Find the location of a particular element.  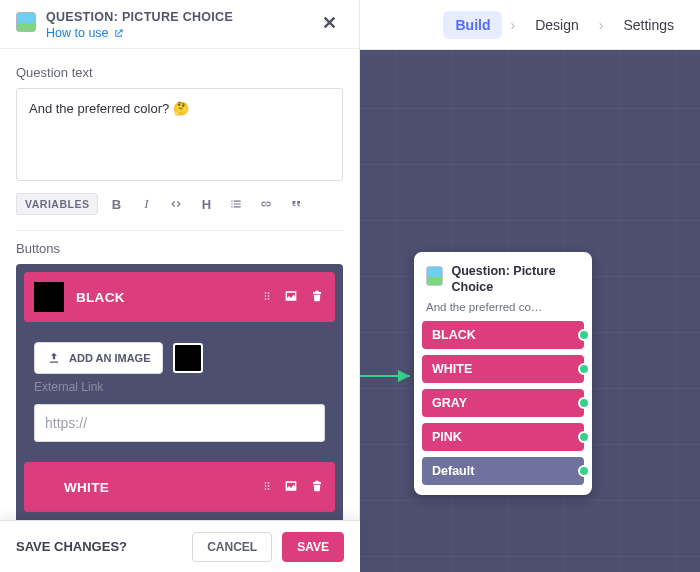

divider is located at coordinates (180, 230).